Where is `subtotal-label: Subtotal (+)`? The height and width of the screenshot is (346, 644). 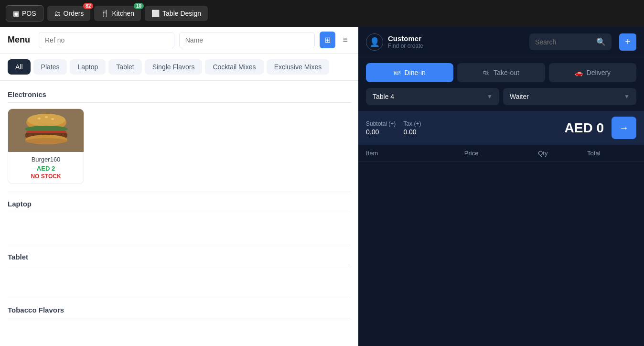 subtotal-label: Subtotal (+) is located at coordinates (381, 124).